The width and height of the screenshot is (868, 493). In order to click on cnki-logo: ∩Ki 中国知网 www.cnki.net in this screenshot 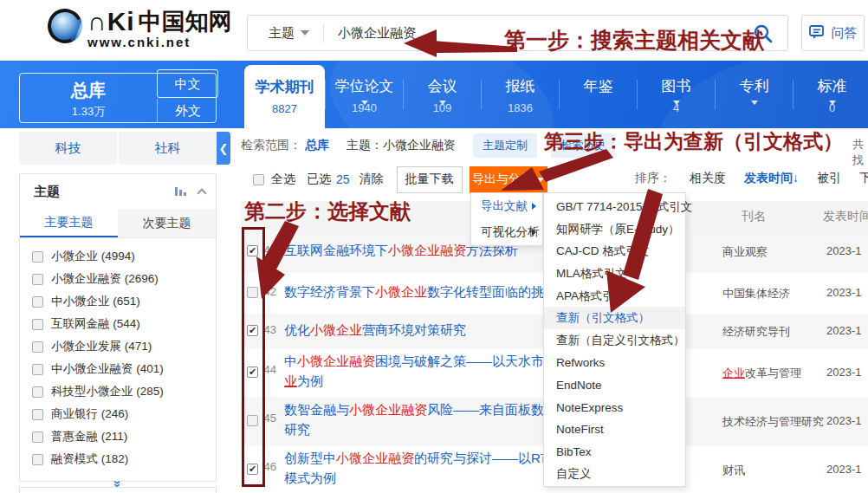, I will do `click(140, 29)`.